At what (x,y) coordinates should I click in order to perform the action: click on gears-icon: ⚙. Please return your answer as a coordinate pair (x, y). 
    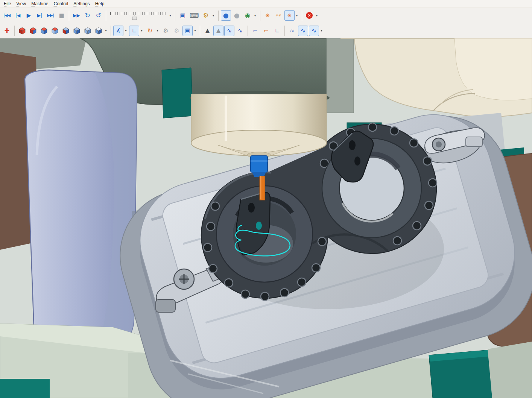
    Looking at the image, I should click on (205, 16).